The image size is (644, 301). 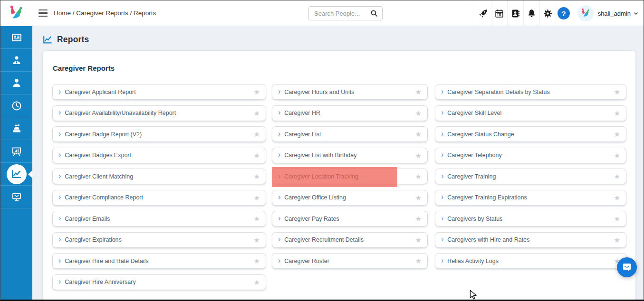 What do you see at coordinates (489, 240) in the screenshot?
I see `report-item-label: Caregivers with Hire and Rates` at bounding box center [489, 240].